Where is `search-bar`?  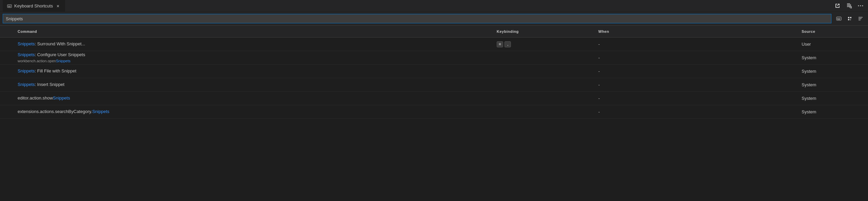 search-bar is located at coordinates (434, 19).